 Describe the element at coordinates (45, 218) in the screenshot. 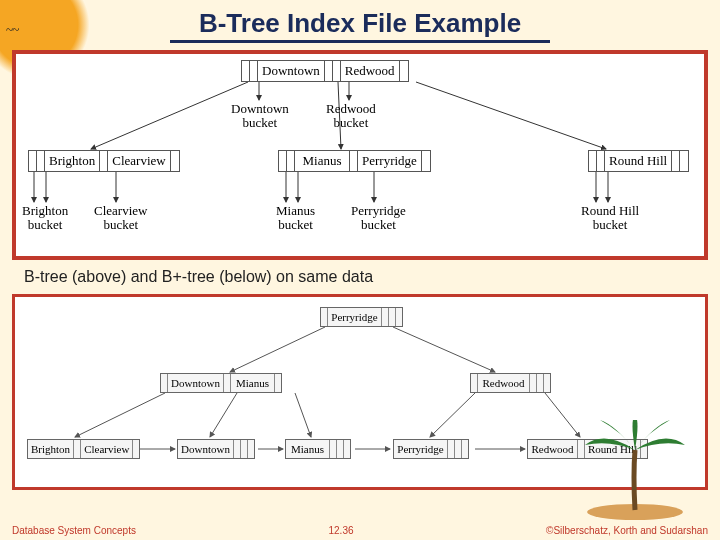

I see `bucket-label: Brighton bucket` at that location.